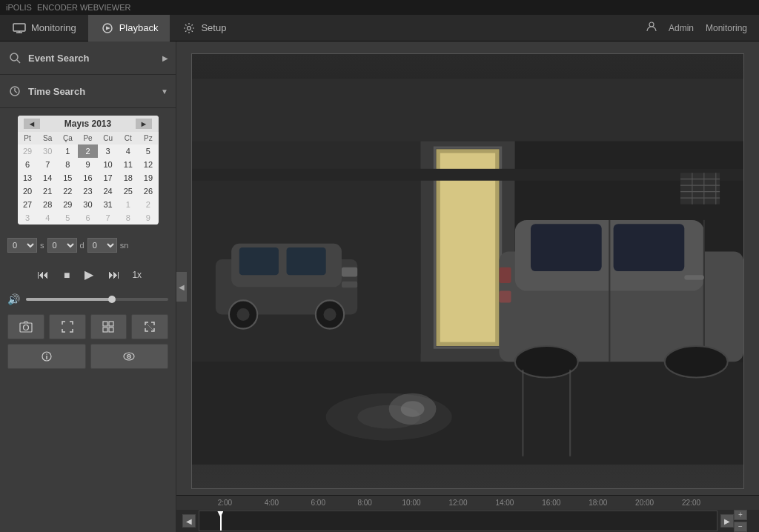 This screenshot has height=532, width=759. Describe the element at coordinates (44, 28) in the screenshot. I see `tab-monitoring: Monitoring` at that location.